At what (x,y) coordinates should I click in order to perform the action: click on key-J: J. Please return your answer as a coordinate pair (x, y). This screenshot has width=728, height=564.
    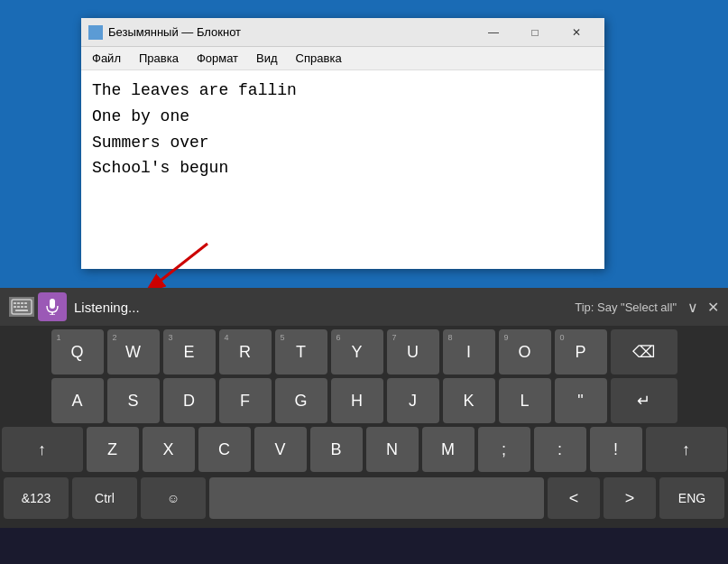
    Looking at the image, I should click on (413, 401).